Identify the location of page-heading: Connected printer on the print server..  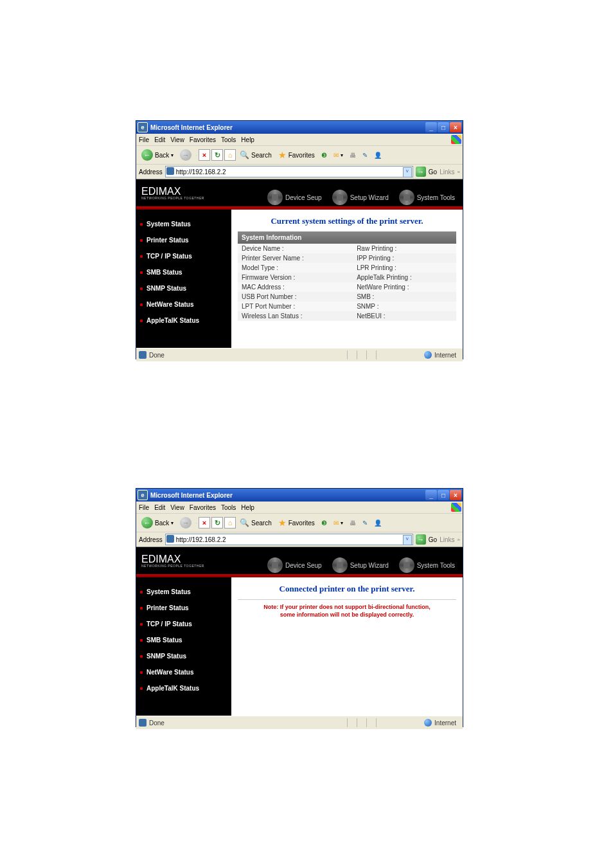
(347, 589).